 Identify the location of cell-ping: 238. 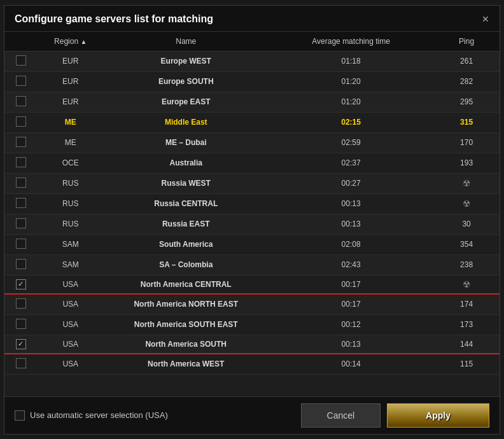
(466, 265).